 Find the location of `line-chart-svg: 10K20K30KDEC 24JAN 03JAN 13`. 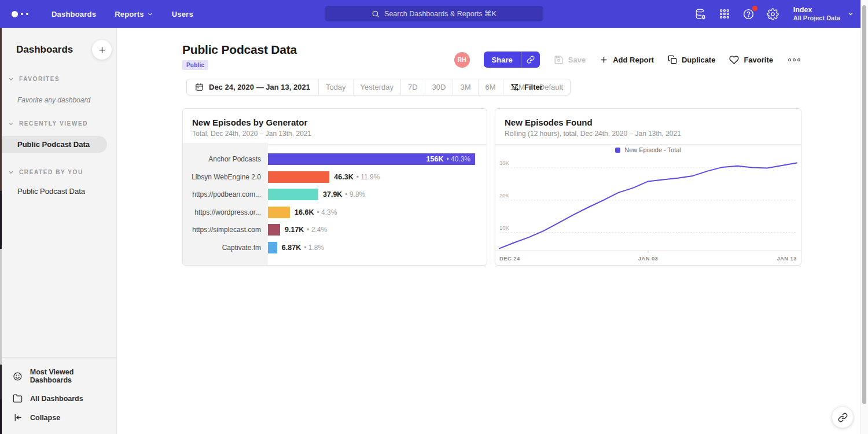

line-chart-svg: 10K20K30KDEC 24JAN 03JAN 13 is located at coordinates (648, 212).